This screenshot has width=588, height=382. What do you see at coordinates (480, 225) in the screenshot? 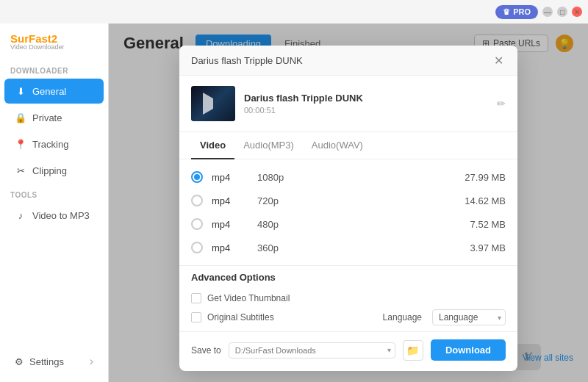
I see `size-480: 7.52 MB` at bounding box center [480, 225].